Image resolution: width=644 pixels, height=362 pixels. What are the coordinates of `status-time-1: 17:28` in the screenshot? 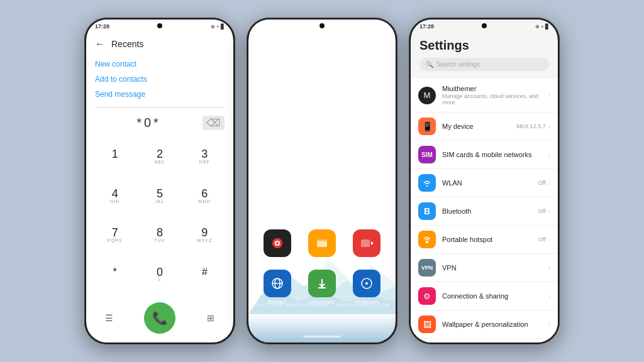 It's located at (102, 26).